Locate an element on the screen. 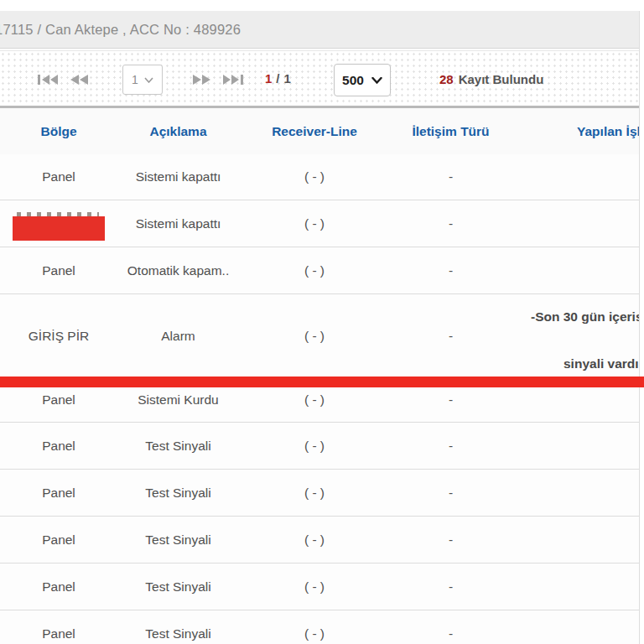 This screenshot has width=644, height=644. redaction-bar is located at coordinates (322, 382).